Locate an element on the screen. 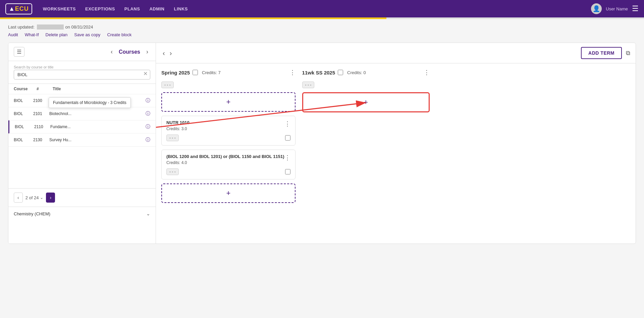 This screenshot has width=644, height=318. courses-prev-button: ‹ is located at coordinates (112, 52).